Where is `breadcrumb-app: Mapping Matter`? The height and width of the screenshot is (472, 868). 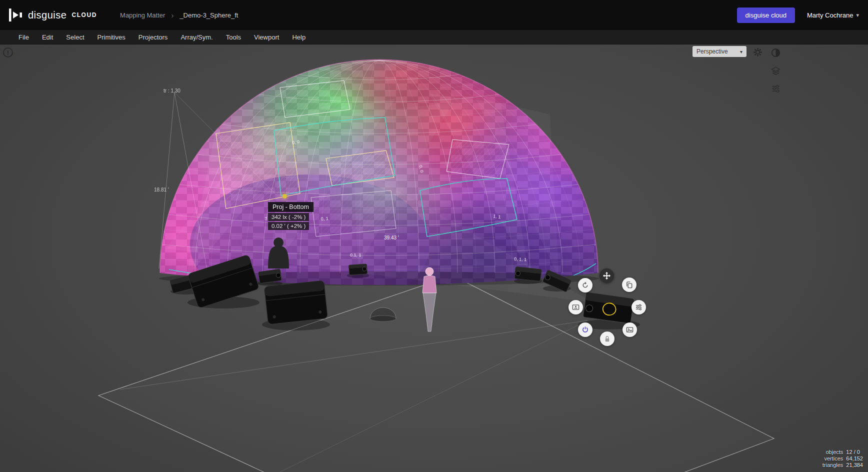
breadcrumb-app: Mapping Matter is located at coordinates (142, 15).